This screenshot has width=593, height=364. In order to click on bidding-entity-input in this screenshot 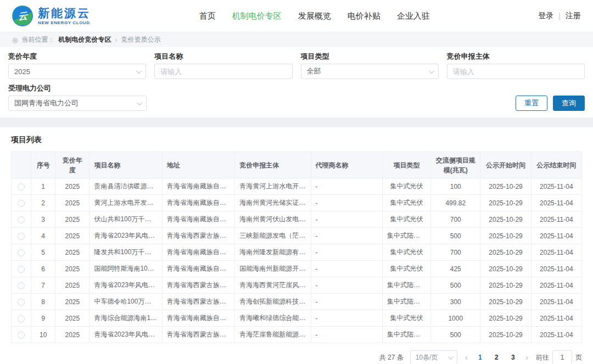, I will do `click(516, 71)`.